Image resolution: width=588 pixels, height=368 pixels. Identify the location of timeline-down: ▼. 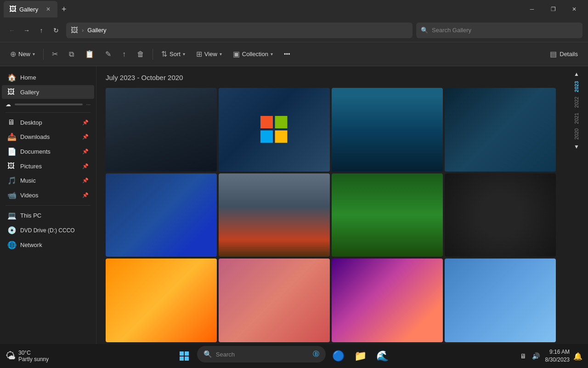
(577, 147).